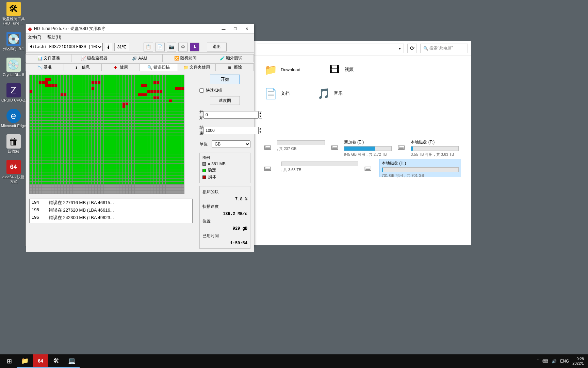 The image size is (588, 368). I want to click on unit-select: GB, so click(231, 144).